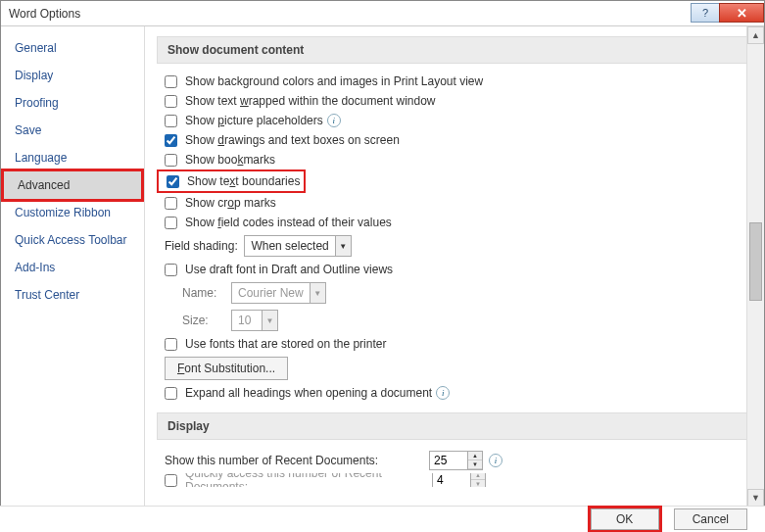 This screenshot has width=765, height=532. What do you see at coordinates (463, 293) in the screenshot?
I see `opt-font-name: Name:Courier New▼` at bounding box center [463, 293].